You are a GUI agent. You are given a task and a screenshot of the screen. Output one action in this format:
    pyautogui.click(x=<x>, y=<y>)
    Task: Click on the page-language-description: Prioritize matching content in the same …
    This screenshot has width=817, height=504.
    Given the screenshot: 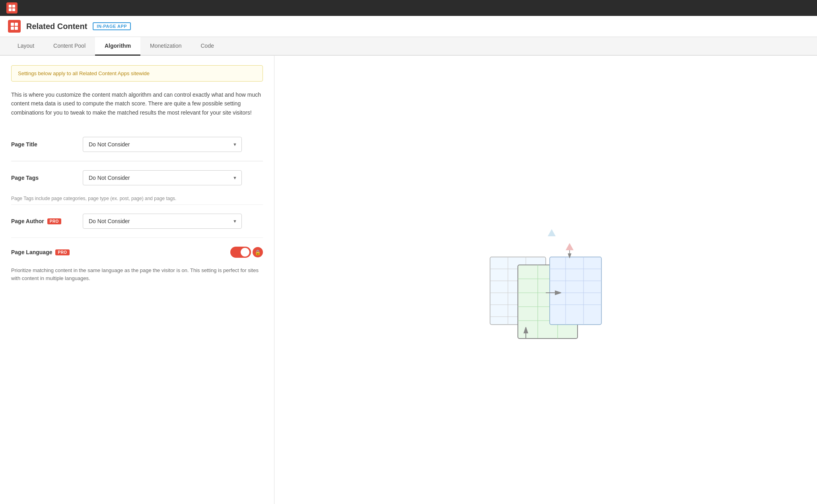 What is the action you would take?
    pyautogui.click(x=137, y=274)
    